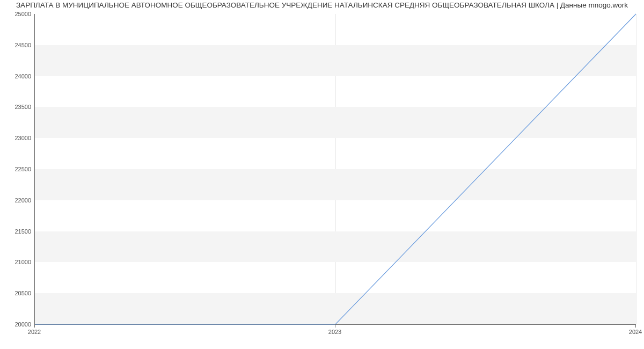 This screenshot has width=644, height=349. What do you see at coordinates (18, 169) in the screenshot?
I see `y-tick-label: 22500` at bounding box center [18, 169].